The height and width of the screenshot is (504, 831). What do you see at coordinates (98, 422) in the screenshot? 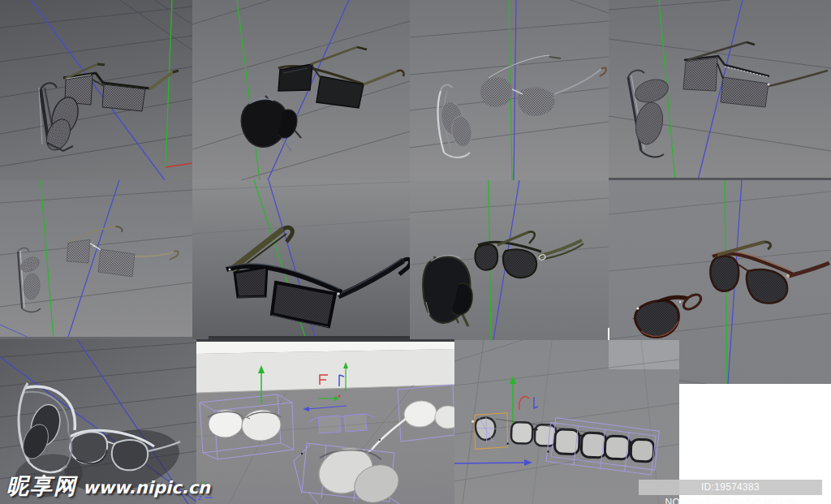
I see `viewport-r3c1-sport-sunglasses` at bounding box center [98, 422].